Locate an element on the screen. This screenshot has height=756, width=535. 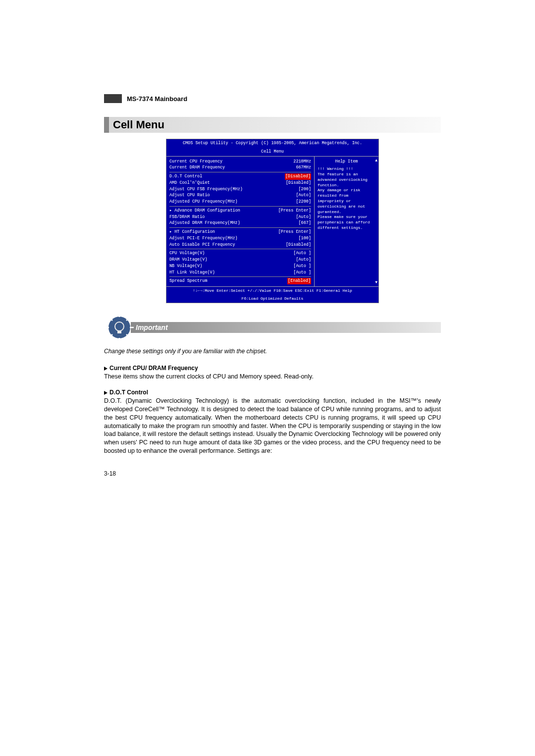
bios-setting-row: Current CPU Frequency2210MHz is located at coordinates (240, 162).